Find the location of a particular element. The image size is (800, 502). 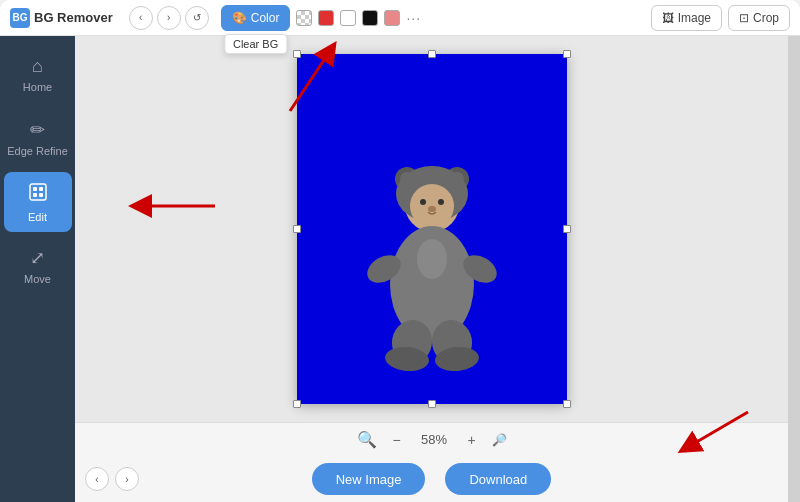

sidebar-item-edge-label: Edge Refine is located at coordinates (38, 151).